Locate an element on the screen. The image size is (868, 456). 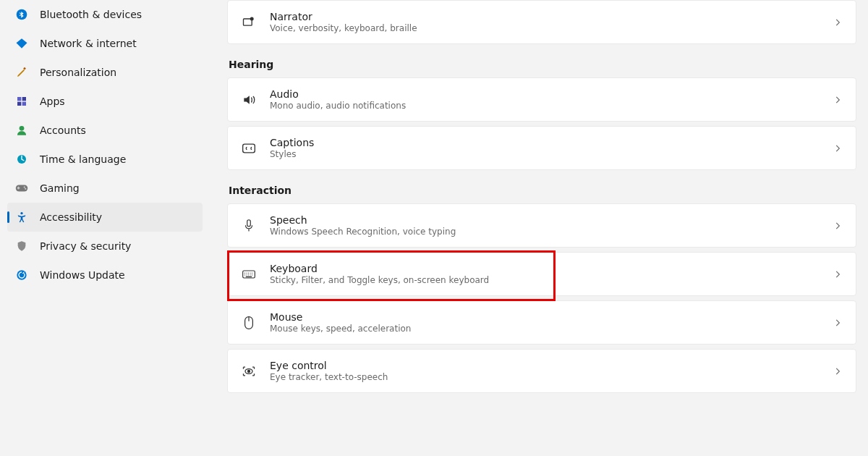
card-title: Eye control is located at coordinates (551, 366).